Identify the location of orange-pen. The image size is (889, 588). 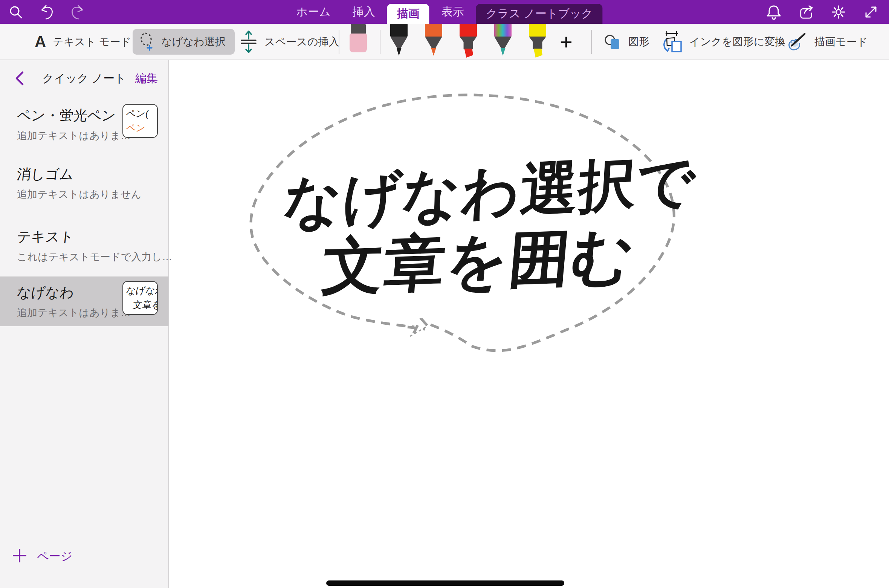
(434, 40).